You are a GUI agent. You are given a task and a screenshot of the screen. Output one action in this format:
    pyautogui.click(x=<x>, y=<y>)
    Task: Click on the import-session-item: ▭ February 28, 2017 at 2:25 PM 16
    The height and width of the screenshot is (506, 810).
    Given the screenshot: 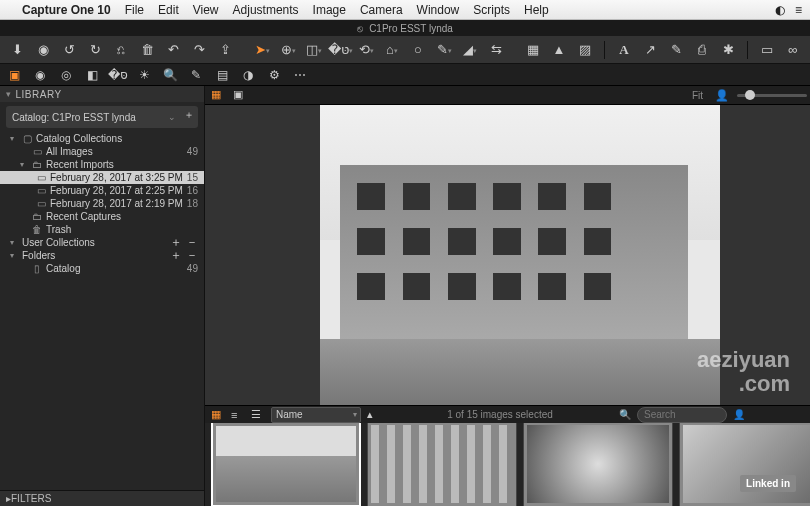 What is the action you would take?
    pyautogui.click(x=102, y=190)
    